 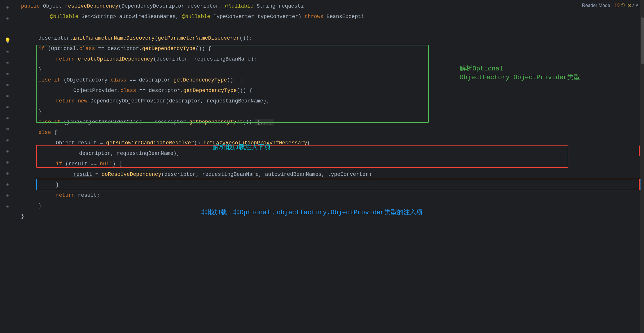 I want to click on code-line-1: public Object resolveDependency ( Depend…, so click(x=330, y=8).